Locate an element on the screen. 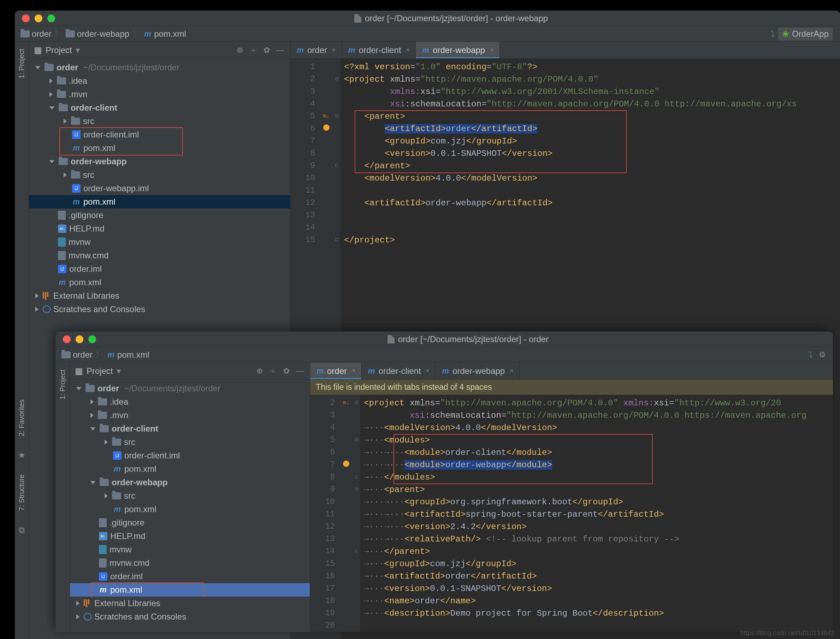 The image size is (840, 639). window-title: order [~/Documents/jzjtest/order] - orde… is located at coordinates (451, 18).